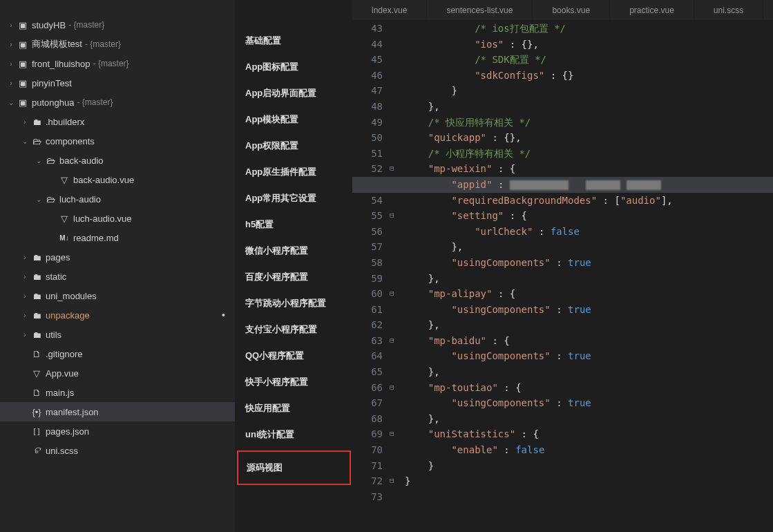 The image size is (773, 532). What do you see at coordinates (117, 412) in the screenshot?
I see `file-manifest-json: {•} manifest.json` at bounding box center [117, 412].